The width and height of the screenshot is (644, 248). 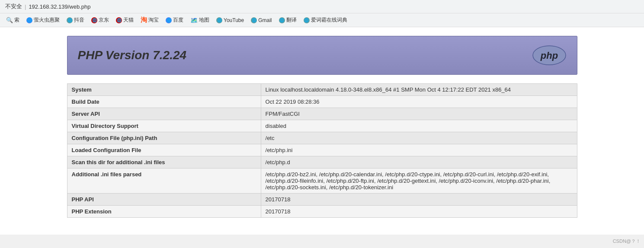 I want to click on bookmark-tianmao-label: 天猫, so click(x=128, y=20).